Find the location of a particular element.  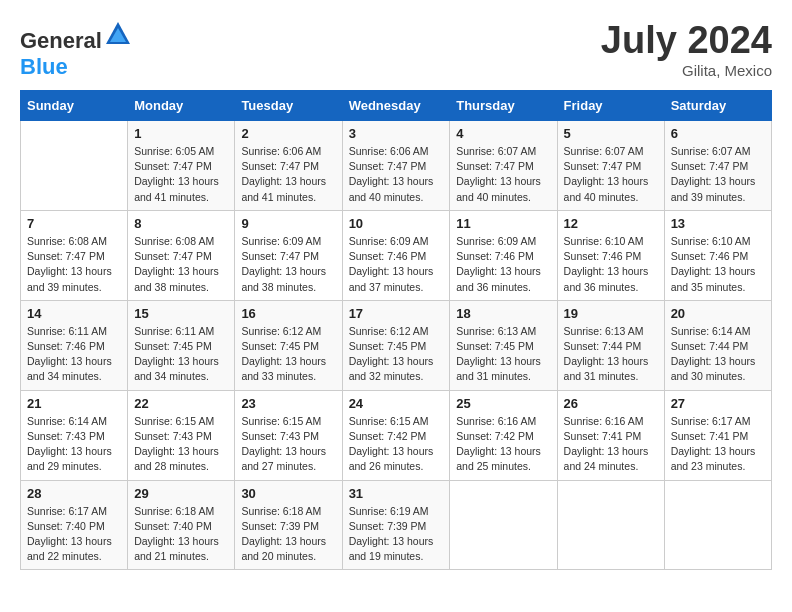

calendar-cell: 17Sunrise: 6:12 AM Sunset: 7:45 PM Dayli… is located at coordinates (396, 345).